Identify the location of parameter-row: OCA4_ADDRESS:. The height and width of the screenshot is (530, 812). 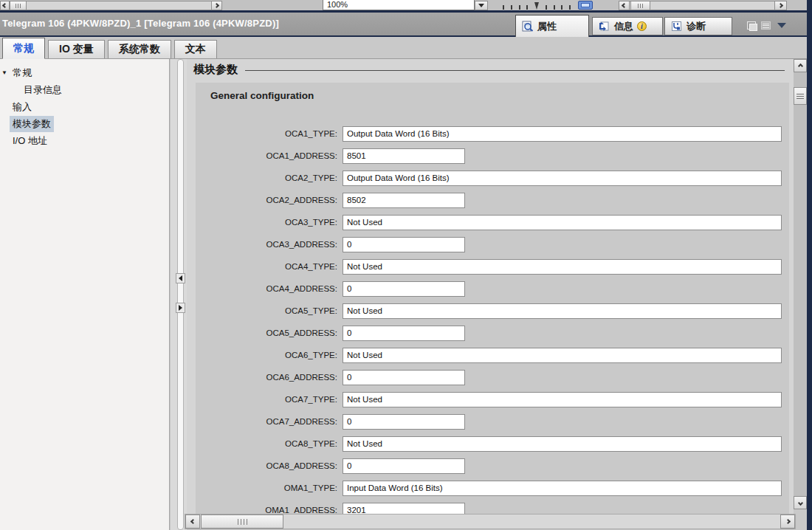
(492, 289).